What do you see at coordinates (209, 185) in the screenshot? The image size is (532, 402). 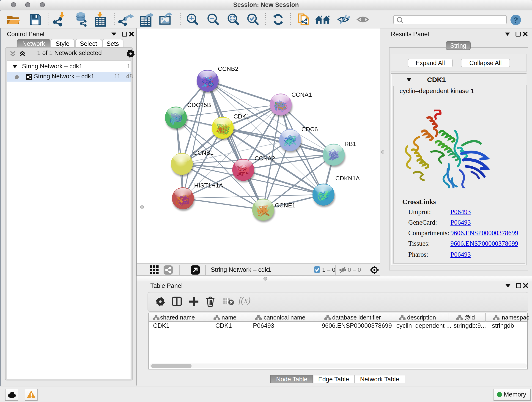 I see `svg-text: HIST1H1A` at bounding box center [209, 185].